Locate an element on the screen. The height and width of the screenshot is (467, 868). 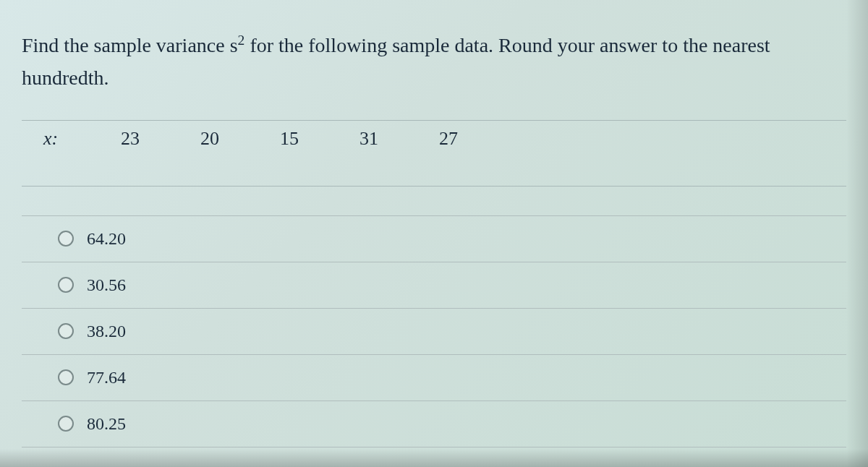
answer-label: 77.64 is located at coordinates (106, 377).